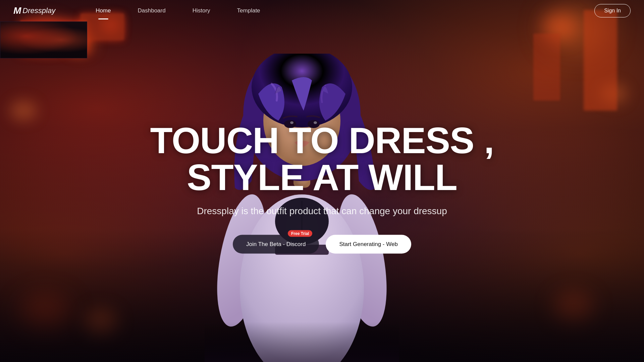  Describe the element at coordinates (322, 244) in the screenshot. I see `hero-buttons: Free Trial Join The Beta - Discord Start…` at that location.